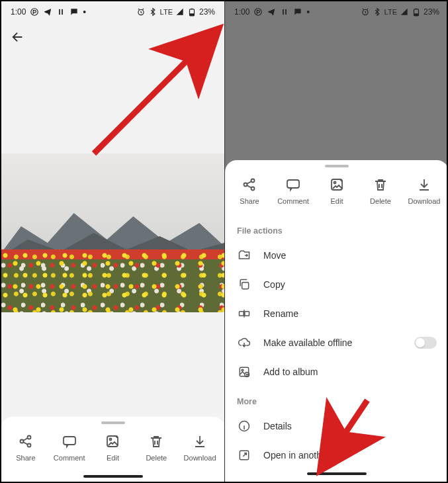  What do you see at coordinates (426, 343) in the screenshot?
I see `offline-toggle` at bounding box center [426, 343].